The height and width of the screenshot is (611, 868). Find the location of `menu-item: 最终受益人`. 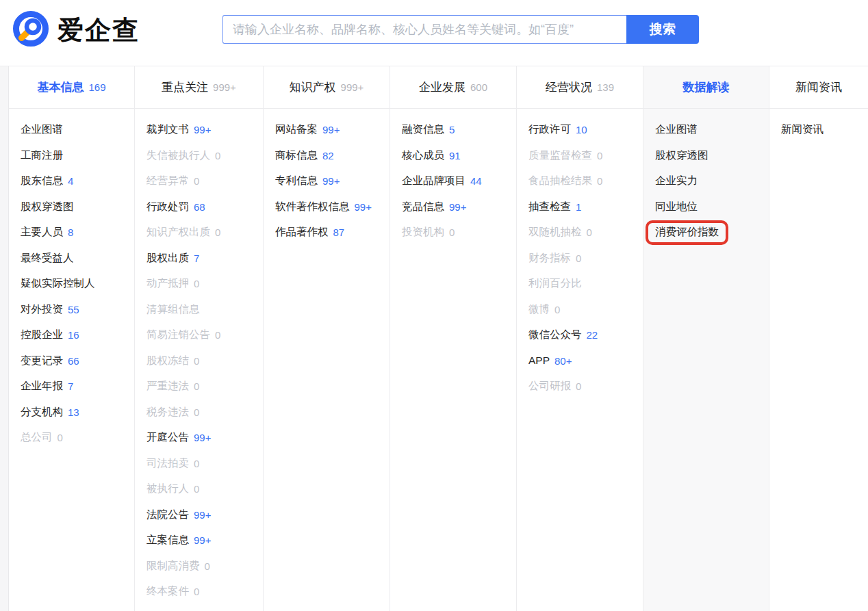

menu-item: 最终受益人 is located at coordinates (77, 259).